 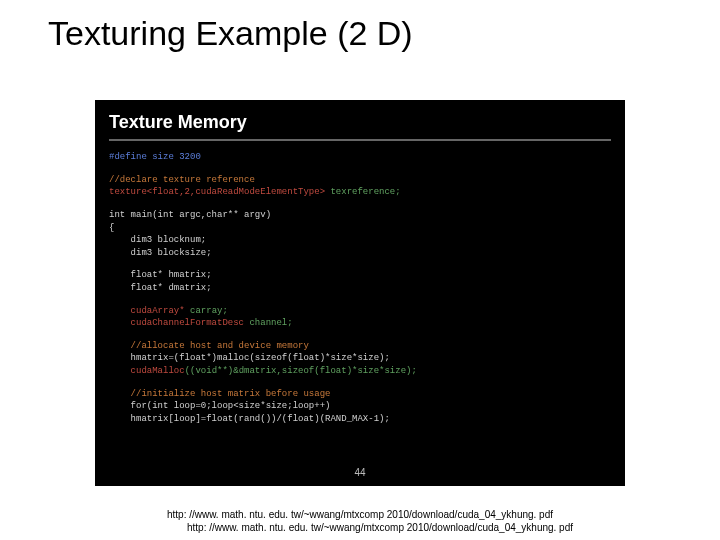 What do you see at coordinates (360, 122) in the screenshot?
I see `panel-heading: Texture Memory` at bounding box center [360, 122].